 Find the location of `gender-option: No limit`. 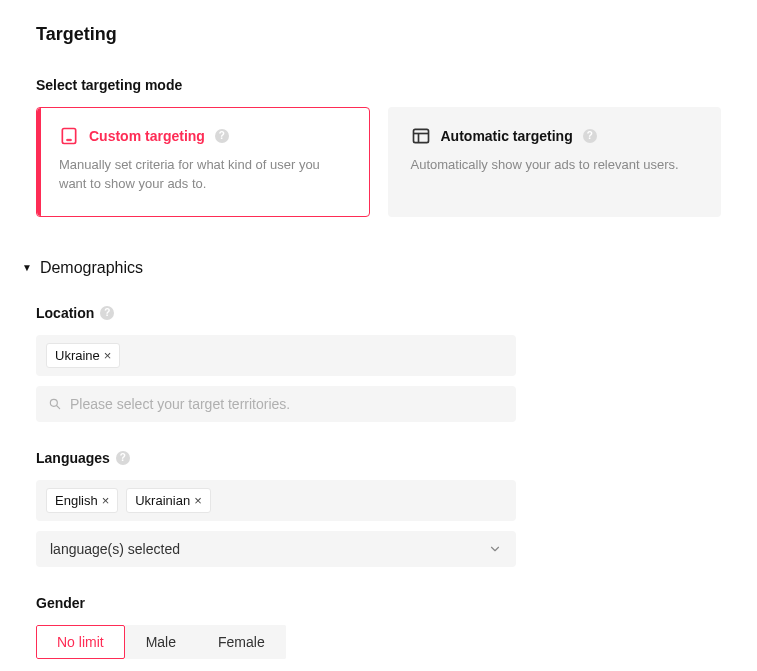

gender-option: No limit is located at coordinates (80, 642).